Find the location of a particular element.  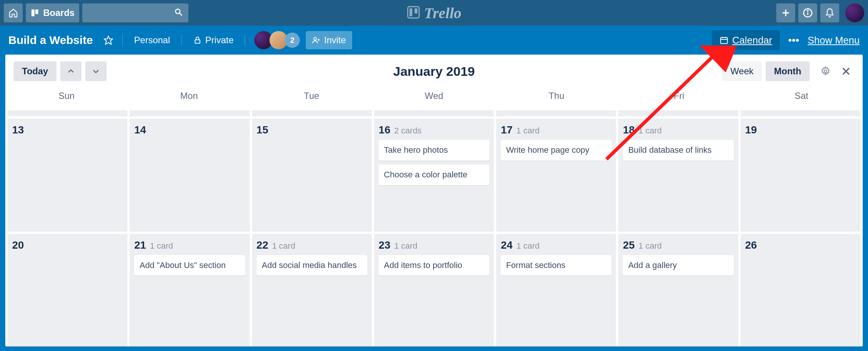

month-view-button: Month is located at coordinates (788, 71).